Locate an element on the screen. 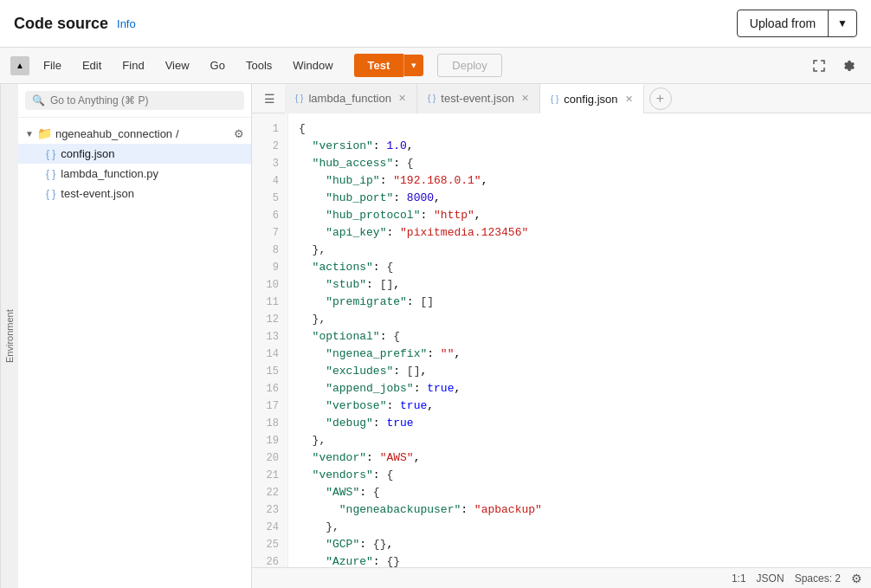  tab-bar: ☰ { } lambda_function ✕ { } test-event.j… is located at coordinates (561, 99).